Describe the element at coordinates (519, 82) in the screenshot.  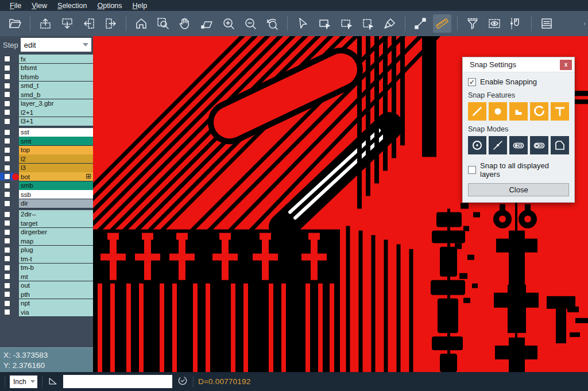
I see `enable-snapping-row: ✓ Enable Snapping` at that location.